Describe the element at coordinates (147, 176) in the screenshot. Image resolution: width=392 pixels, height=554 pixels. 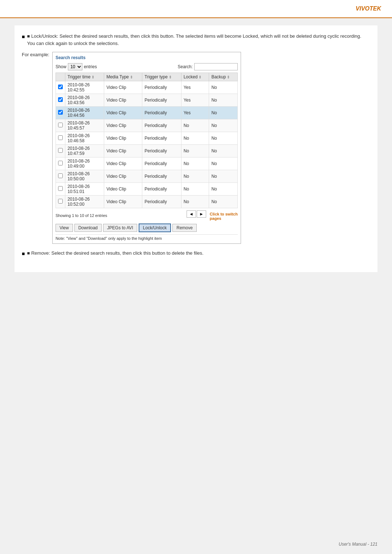
I see `table-row: 2010-08-2610:50:00Video ClipPeriodically…` at that location.